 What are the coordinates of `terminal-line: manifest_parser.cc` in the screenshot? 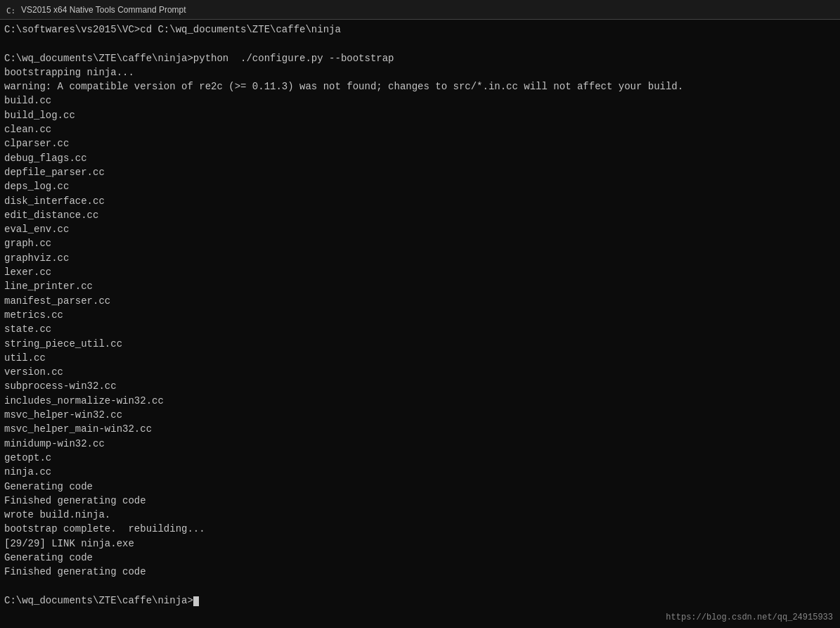 It's located at (420, 301).